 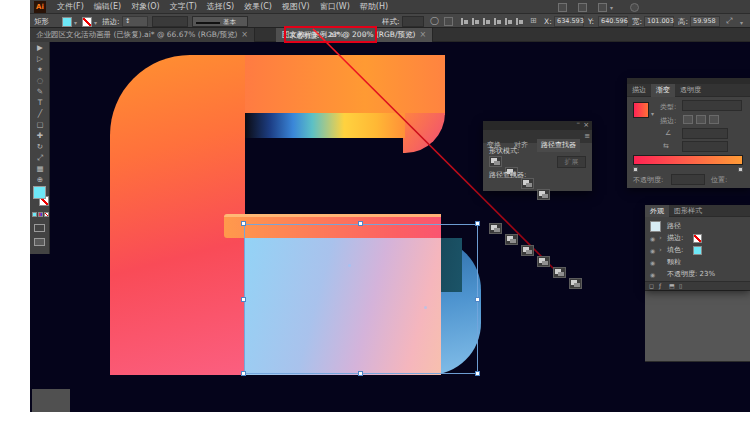 What do you see at coordinates (560, 272) in the screenshot?
I see `outline-icon` at bounding box center [560, 272].